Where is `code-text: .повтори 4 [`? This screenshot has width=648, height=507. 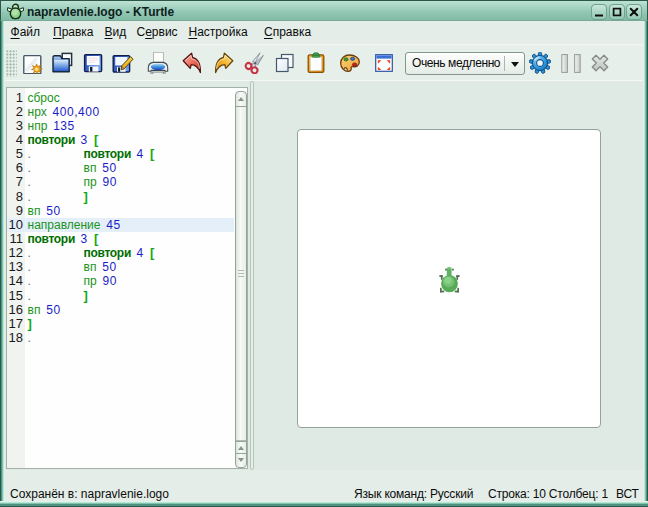
code-text: .повтори 4 [ is located at coordinates (92, 154).